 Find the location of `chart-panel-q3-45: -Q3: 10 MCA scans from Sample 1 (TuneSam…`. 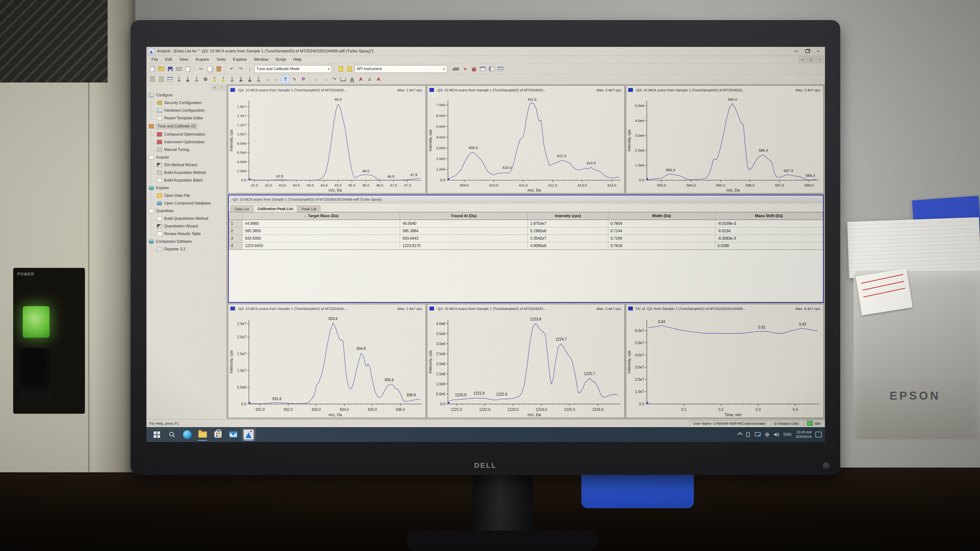

chart-panel-q3-45: -Q3: 10 MCA scans from Sample 1 (TuneSam… is located at coordinates (327, 140).